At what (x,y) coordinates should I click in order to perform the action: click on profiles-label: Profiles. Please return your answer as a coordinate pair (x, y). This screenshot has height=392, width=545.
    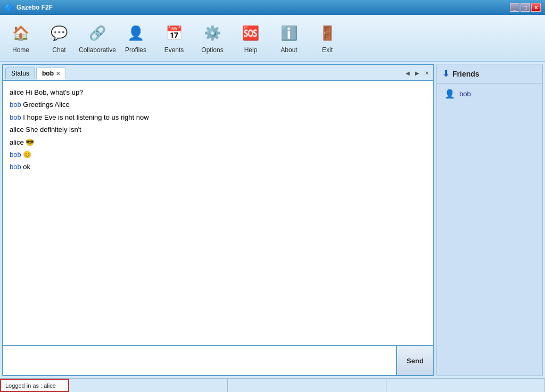
    Looking at the image, I should click on (136, 50).